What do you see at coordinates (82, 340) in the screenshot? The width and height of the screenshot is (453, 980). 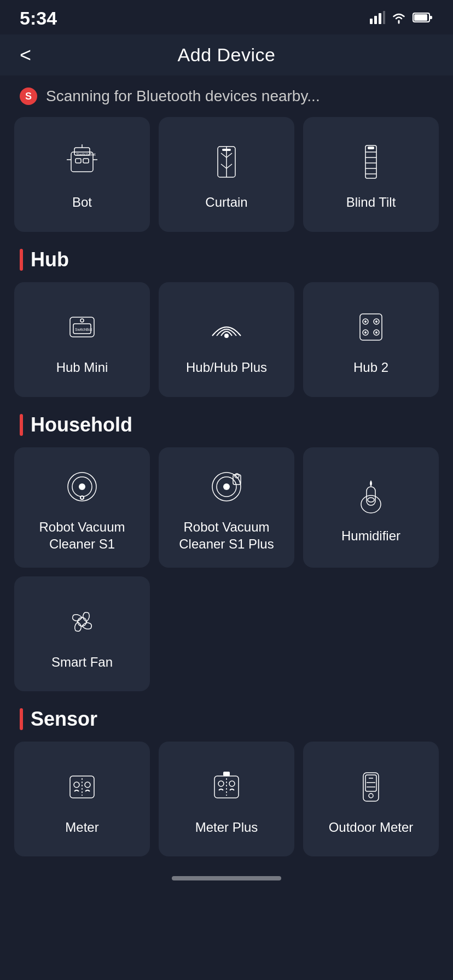 I see `device-card-hub-mini: SwitchBot Hub Mini` at bounding box center [82, 340].